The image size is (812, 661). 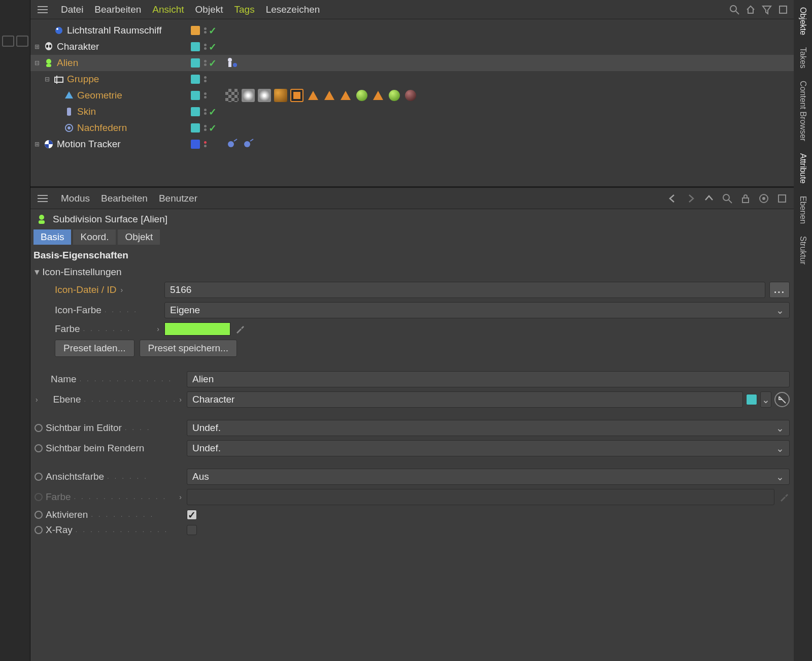 I want to click on vis-render-select: Undef.⌄, so click(x=488, y=448).